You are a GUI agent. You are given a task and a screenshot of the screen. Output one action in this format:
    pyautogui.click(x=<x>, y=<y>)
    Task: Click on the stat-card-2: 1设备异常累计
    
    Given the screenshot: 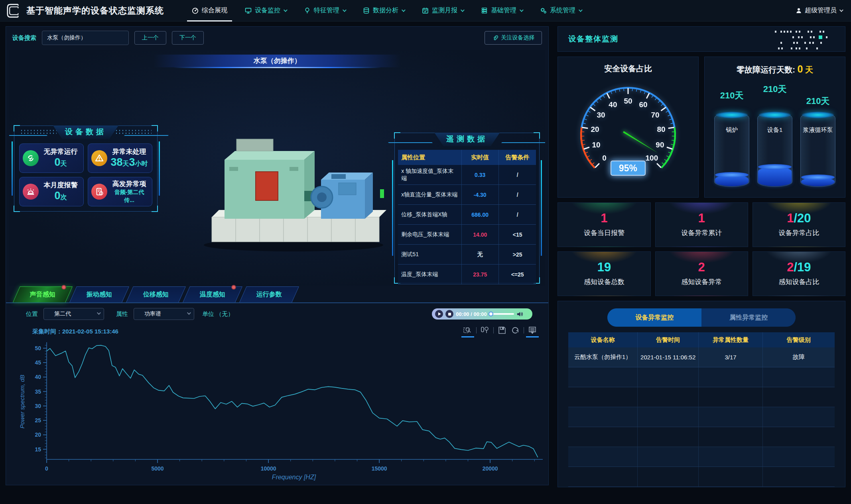 What is the action you would take?
    pyautogui.click(x=702, y=225)
    